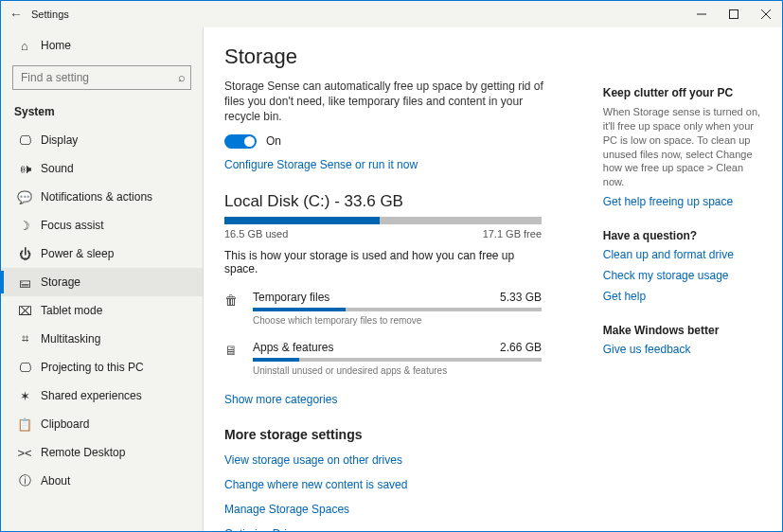 This screenshot has height=532, width=783. What do you see at coordinates (25, 452) in the screenshot?
I see `remote-icon: ><` at bounding box center [25, 452].